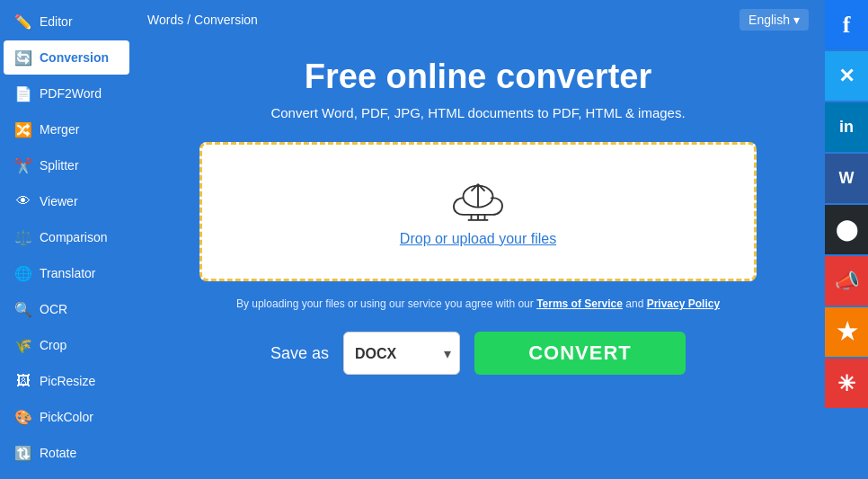 Image resolution: width=868 pixels, height=479 pixels. Describe the element at coordinates (23, 345) in the screenshot. I see `crop-icon: 🌾` at that location.